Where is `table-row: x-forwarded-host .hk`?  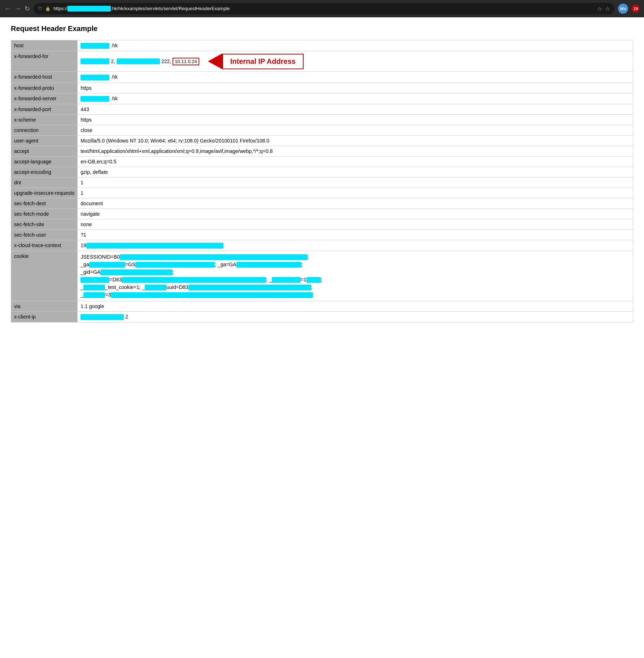 table-row: x-forwarded-host .hk is located at coordinates (322, 77).